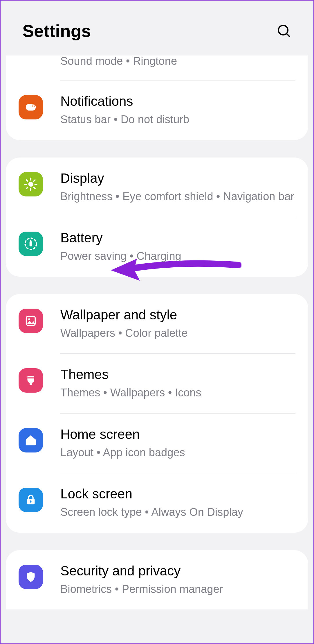 Image resolution: width=314 pixels, height=644 pixels. Describe the element at coordinates (178, 589) in the screenshot. I see `row-subtitle: Biometrics • Permission manager` at that location.